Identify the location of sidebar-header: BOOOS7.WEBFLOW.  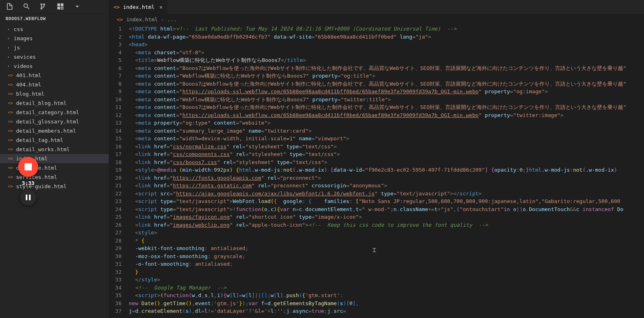
(54, 19).